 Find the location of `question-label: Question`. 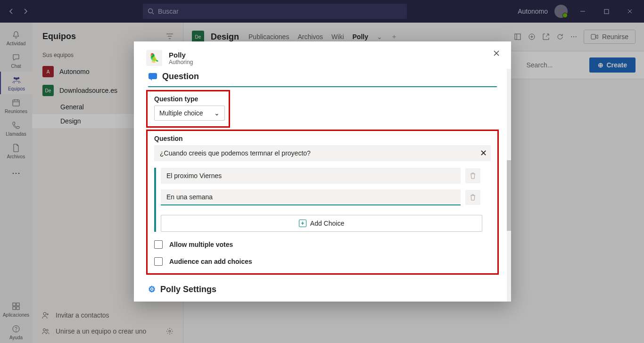

question-label: Question is located at coordinates (322, 139).